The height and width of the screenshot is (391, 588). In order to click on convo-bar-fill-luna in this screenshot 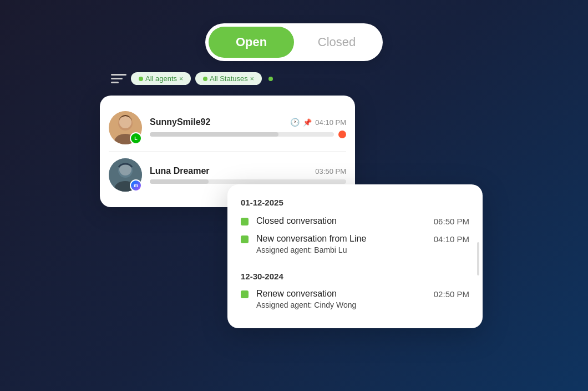, I will do `click(179, 182)`.